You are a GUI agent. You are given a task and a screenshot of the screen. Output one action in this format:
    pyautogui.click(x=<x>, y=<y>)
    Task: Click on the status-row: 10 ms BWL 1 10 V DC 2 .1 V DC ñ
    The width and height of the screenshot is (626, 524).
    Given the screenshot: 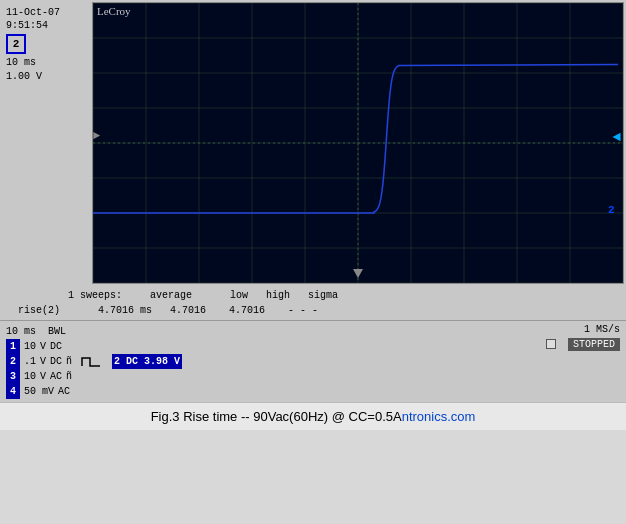 What is the action you would take?
    pyautogui.click(x=313, y=362)
    